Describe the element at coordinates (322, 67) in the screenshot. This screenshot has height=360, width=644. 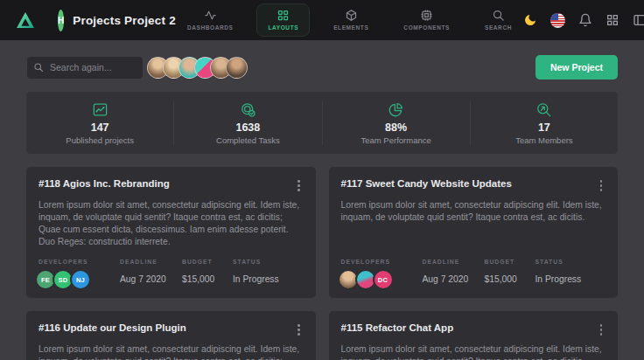
I see `toolbar-row: New Project` at that location.